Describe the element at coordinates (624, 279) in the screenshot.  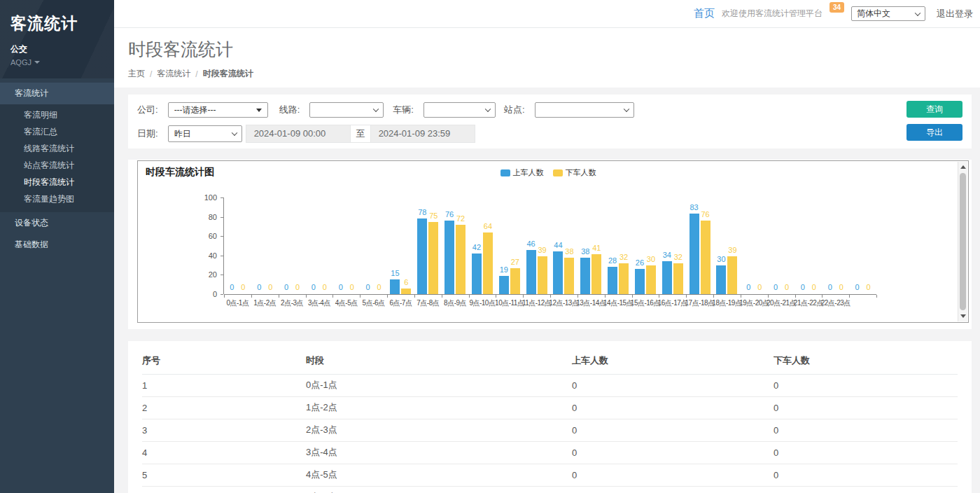
I see `bar-下车人数-14点-15点` at that location.